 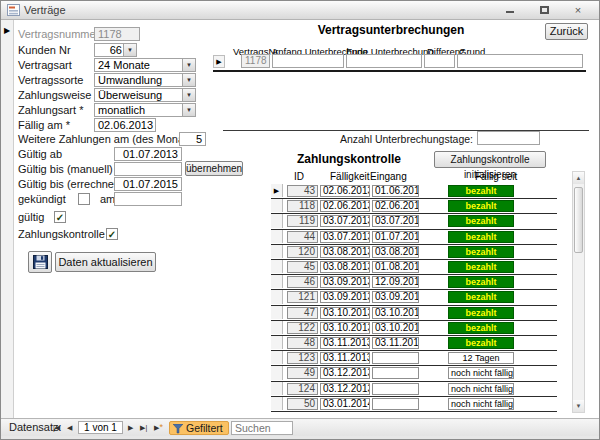 What do you see at coordinates (145, 110) in the screenshot?
I see `zahlungsart-combo: monatlich ▼` at bounding box center [145, 110].